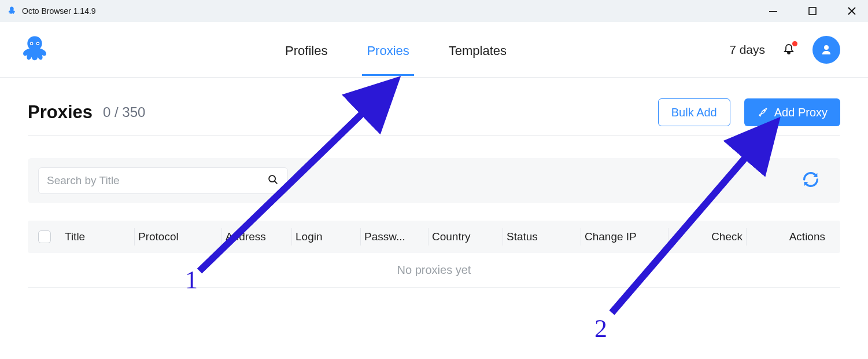 The image size is (868, 359). What do you see at coordinates (154, 181) in the screenshot?
I see `search-input` at bounding box center [154, 181].